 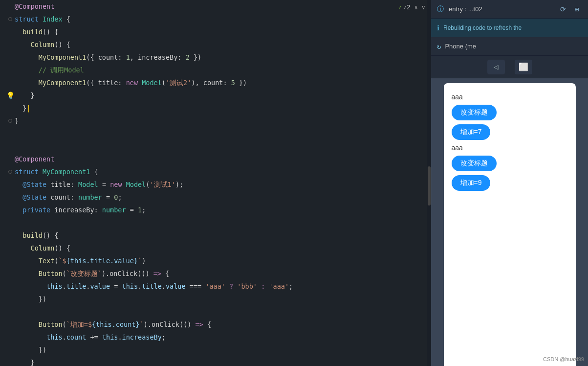 I want to click on header-icons: ⟳ ⊞, so click(x=570, y=9).